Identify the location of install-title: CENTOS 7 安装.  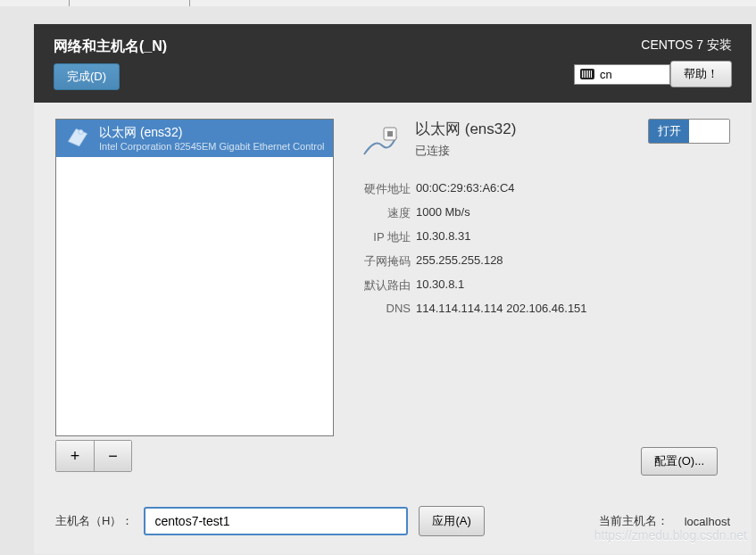
(653, 46).